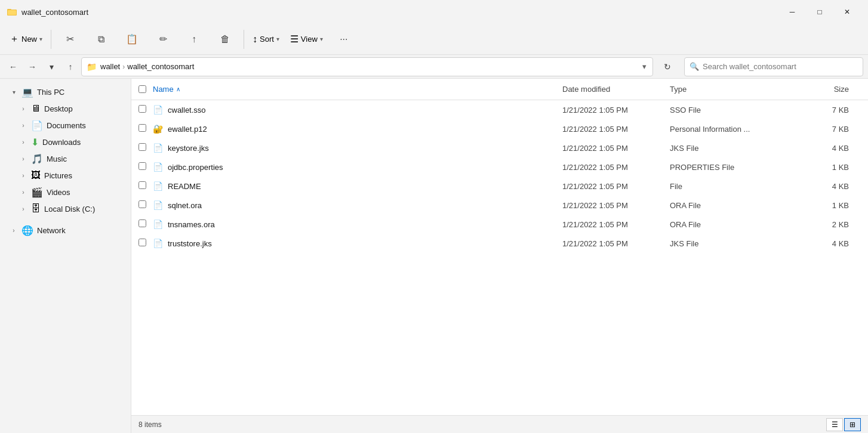  Describe the element at coordinates (266, 39) in the screenshot. I see `sort-button: ↕ Sort ▾` at that location.